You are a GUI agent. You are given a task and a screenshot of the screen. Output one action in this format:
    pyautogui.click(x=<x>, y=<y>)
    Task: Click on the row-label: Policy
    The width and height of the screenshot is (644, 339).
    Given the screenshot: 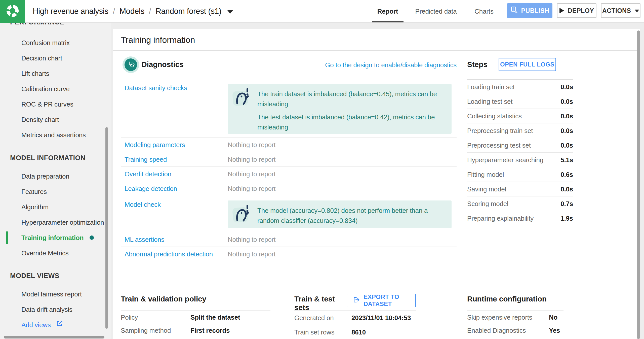 What is the action you would take?
    pyautogui.click(x=129, y=317)
    